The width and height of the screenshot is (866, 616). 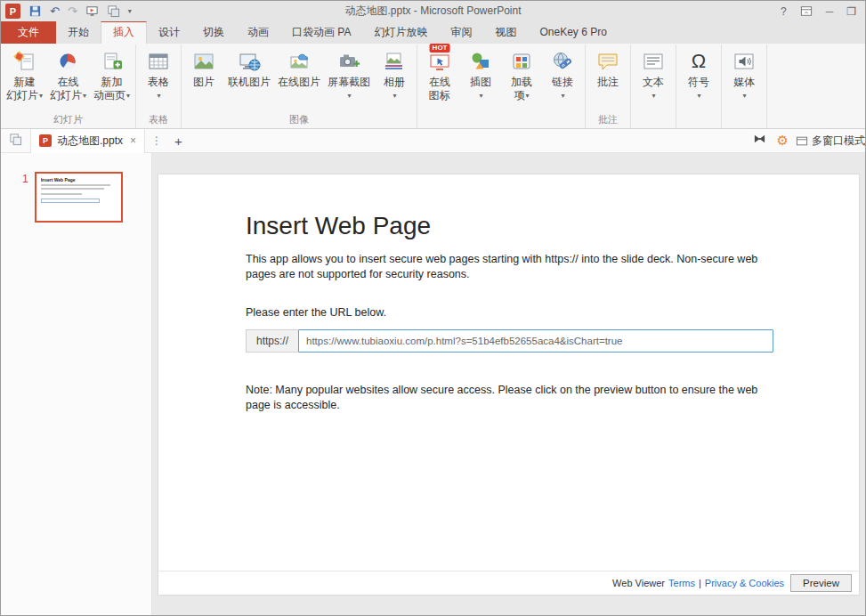 What do you see at coordinates (682, 583) in the screenshot?
I see `terms-link: Terms` at bounding box center [682, 583].